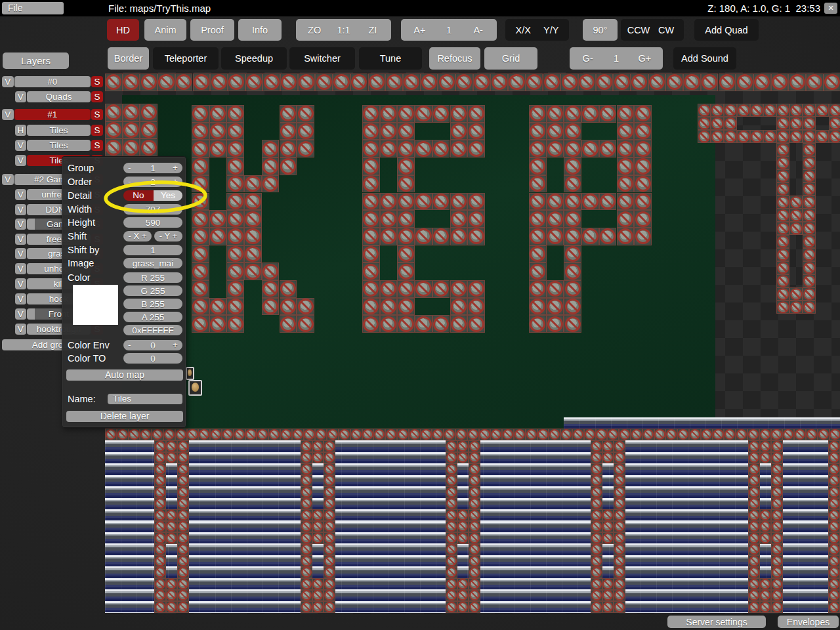 This screenshot has width=840, height=630. Describe the element at coordinates (59, 97) in the screenshot. I see `sidebar-layer-quads: Quads` at that location.